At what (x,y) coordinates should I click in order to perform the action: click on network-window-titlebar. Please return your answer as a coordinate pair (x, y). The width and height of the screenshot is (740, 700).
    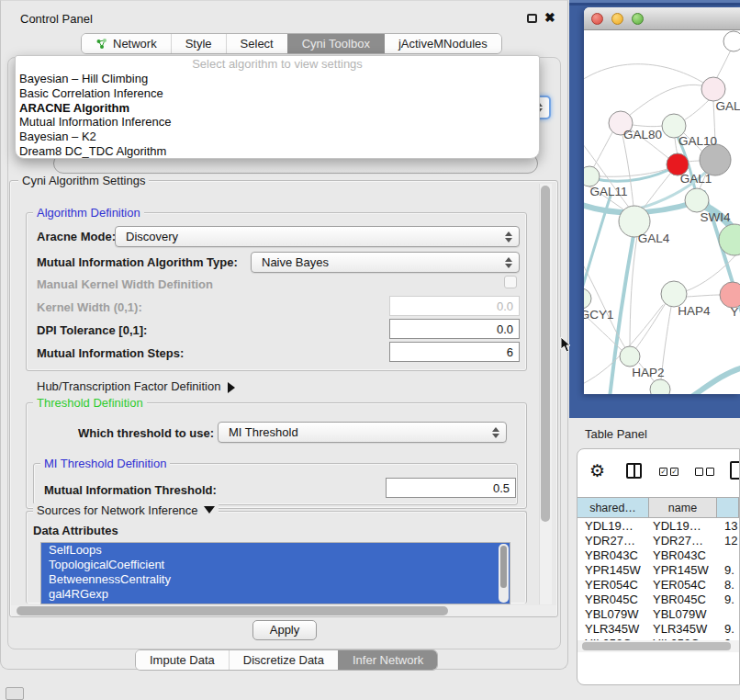
    Looking at the image, I should click on (662, 18).